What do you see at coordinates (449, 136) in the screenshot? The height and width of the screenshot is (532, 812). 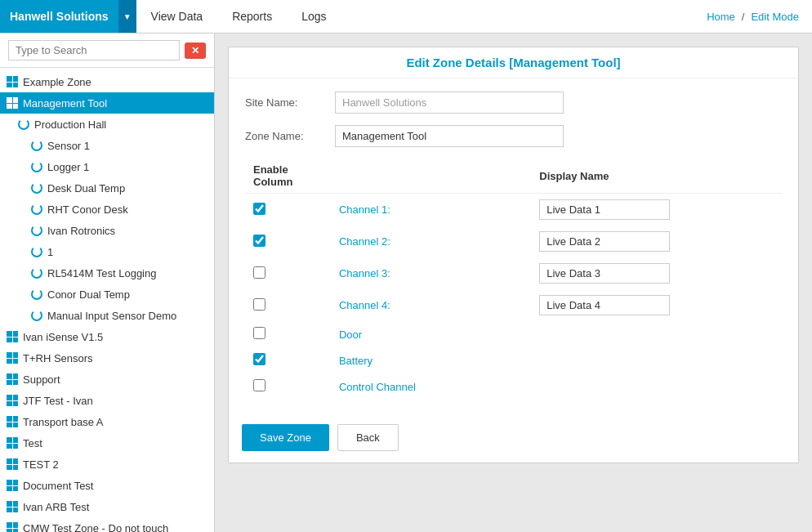 I see `zone-name-input` at bounding box center [449, 136].